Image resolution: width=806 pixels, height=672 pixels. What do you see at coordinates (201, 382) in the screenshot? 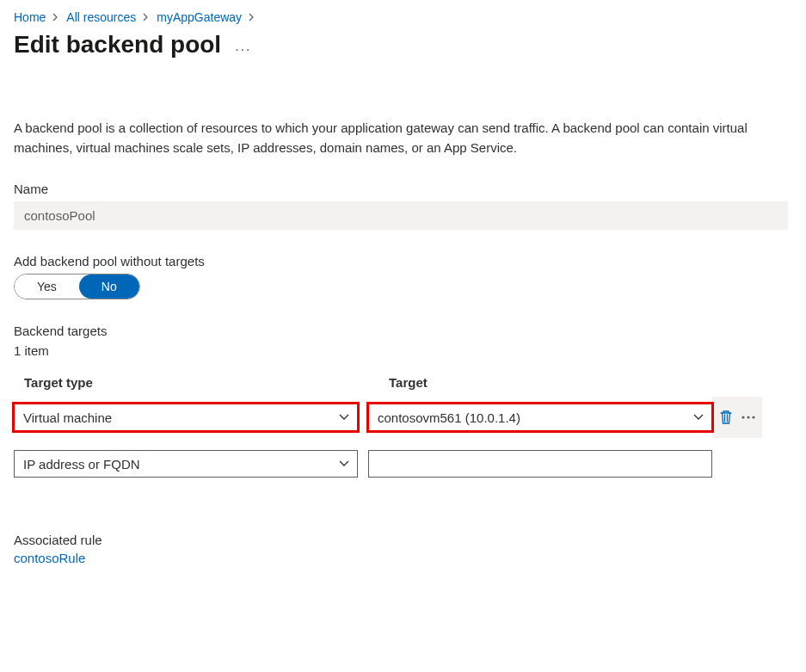
I see `col-header-type: Target type` at bounding box center [201, 382].